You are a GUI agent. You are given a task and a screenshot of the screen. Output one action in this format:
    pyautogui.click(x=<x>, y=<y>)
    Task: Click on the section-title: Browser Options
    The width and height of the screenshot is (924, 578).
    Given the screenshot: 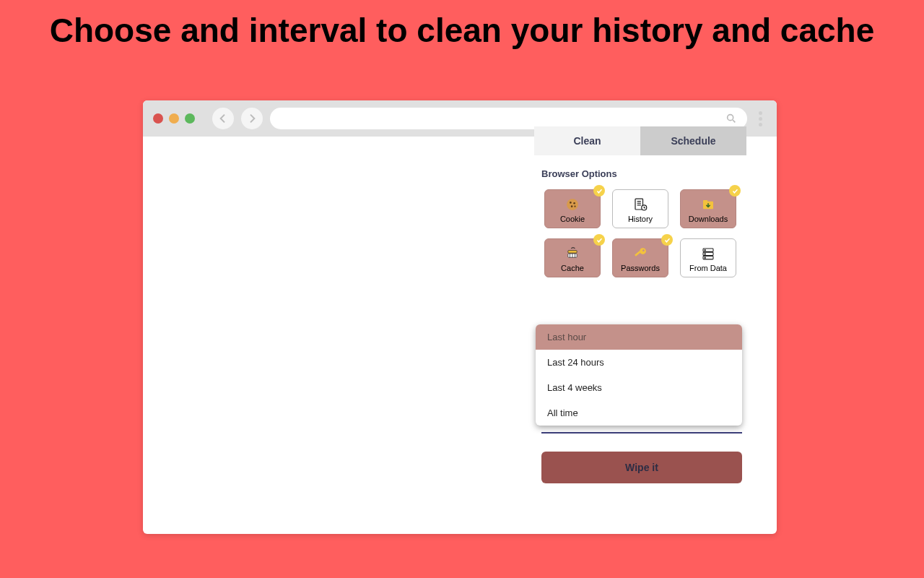 What is the action you would take?
    pyautogui.click(x=640, y=171)
    